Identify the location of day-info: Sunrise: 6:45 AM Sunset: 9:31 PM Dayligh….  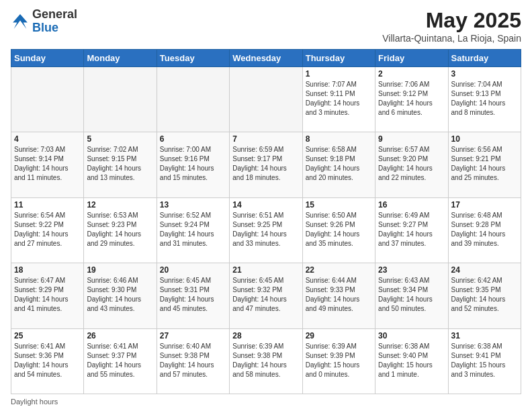
(193, 295).